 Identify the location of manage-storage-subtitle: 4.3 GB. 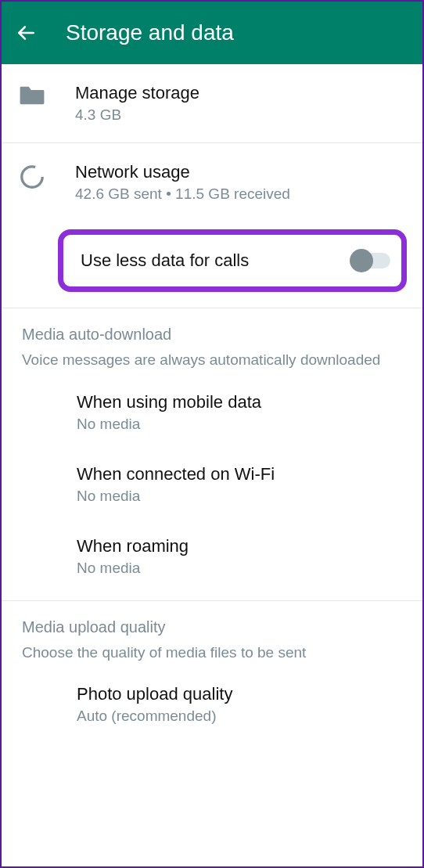
(240, 115).